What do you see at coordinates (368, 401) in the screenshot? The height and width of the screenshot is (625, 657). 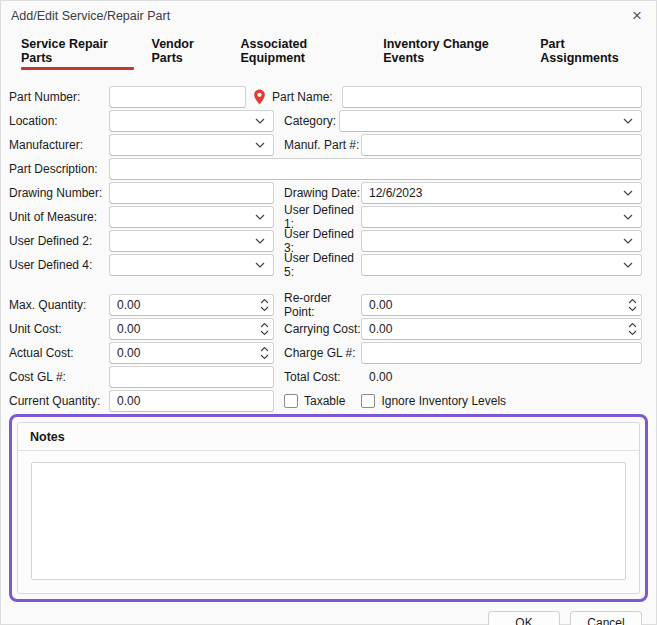 I see `ignore-inventory-levels-checkbox` at bounding box center [368, 401].